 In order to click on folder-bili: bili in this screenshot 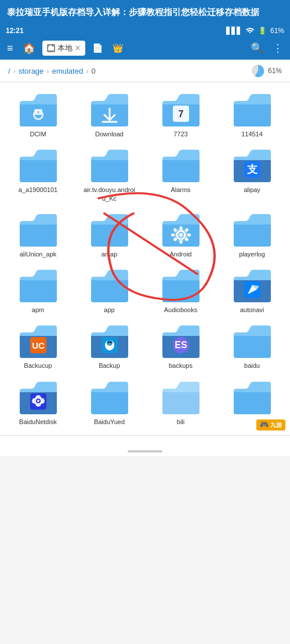, I will do `click(181, 403)`.